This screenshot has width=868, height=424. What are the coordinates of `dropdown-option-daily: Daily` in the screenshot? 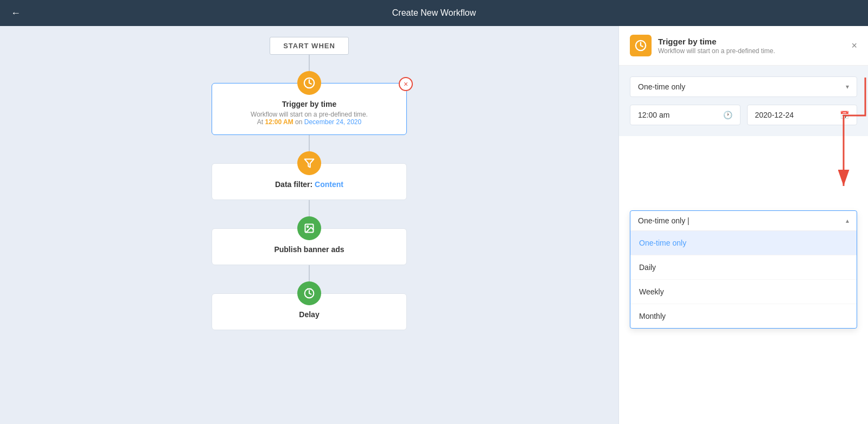 It's located at (743, 268).